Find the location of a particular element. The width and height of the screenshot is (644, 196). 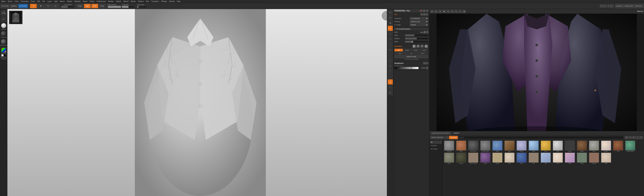

right-tool-3: ◈ is located at coordinates (440, 11).